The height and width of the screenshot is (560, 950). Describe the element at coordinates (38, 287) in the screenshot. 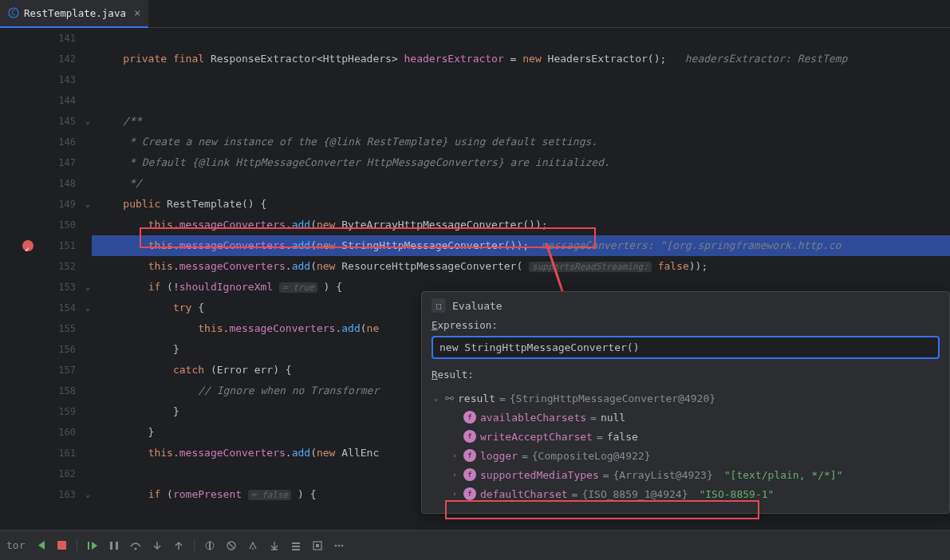

I see `line-num: 153⌄` at that location.